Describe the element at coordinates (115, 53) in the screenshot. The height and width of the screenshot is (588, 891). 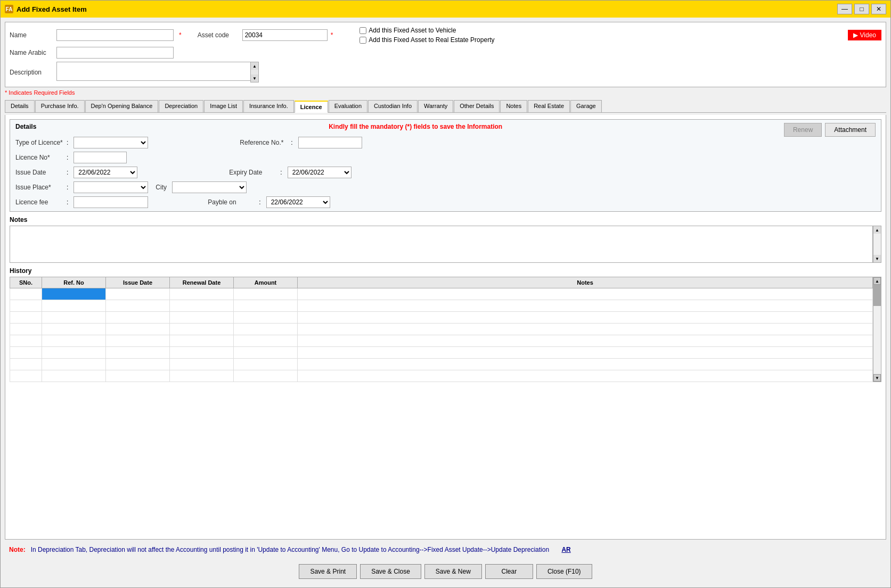
I see `name-arabic-input` at that location.